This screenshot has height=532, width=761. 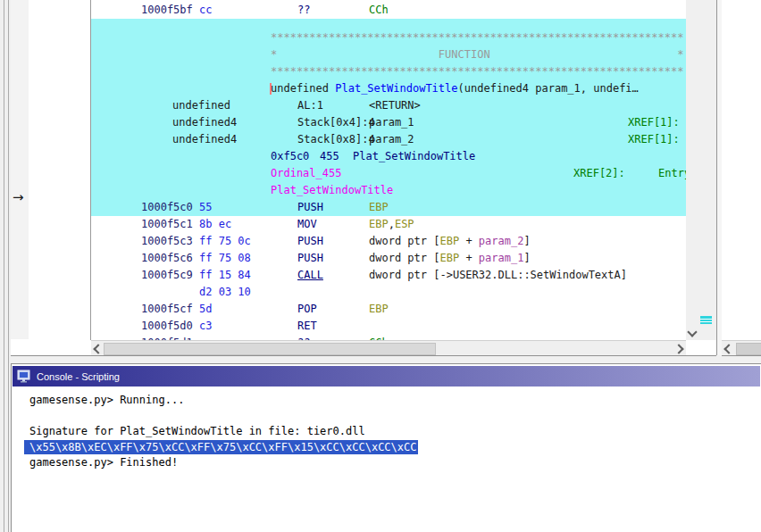 I want to click on listing-token: 1000f5d0, so click(x=167, y=326).